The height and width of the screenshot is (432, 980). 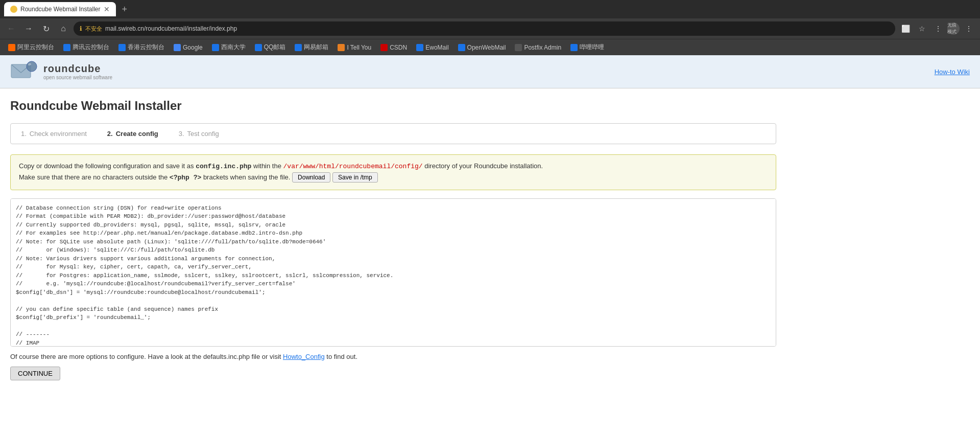 I want to click on download-button: Download, so click(x=312, y=177).